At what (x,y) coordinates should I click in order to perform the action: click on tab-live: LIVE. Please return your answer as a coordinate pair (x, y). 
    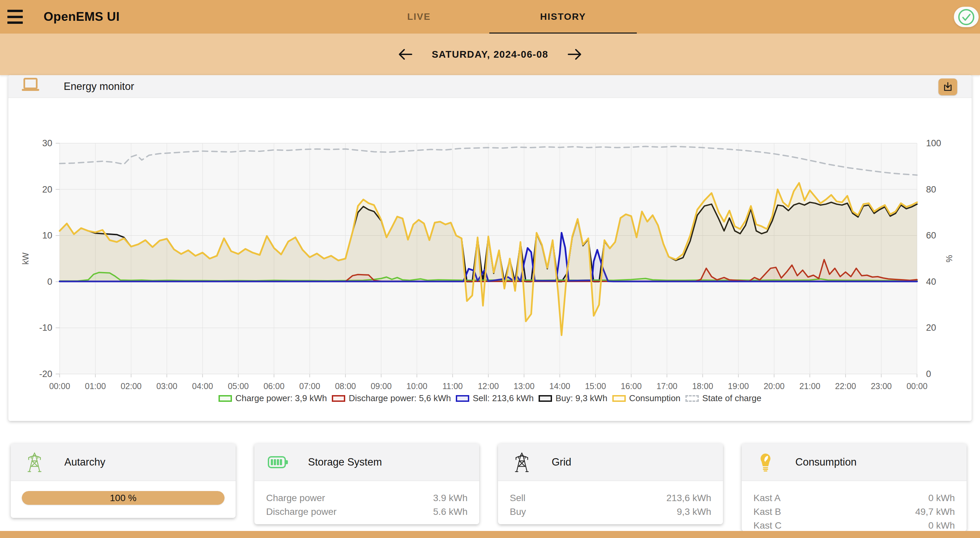
    Looking at the image, I should click on (419, 17).